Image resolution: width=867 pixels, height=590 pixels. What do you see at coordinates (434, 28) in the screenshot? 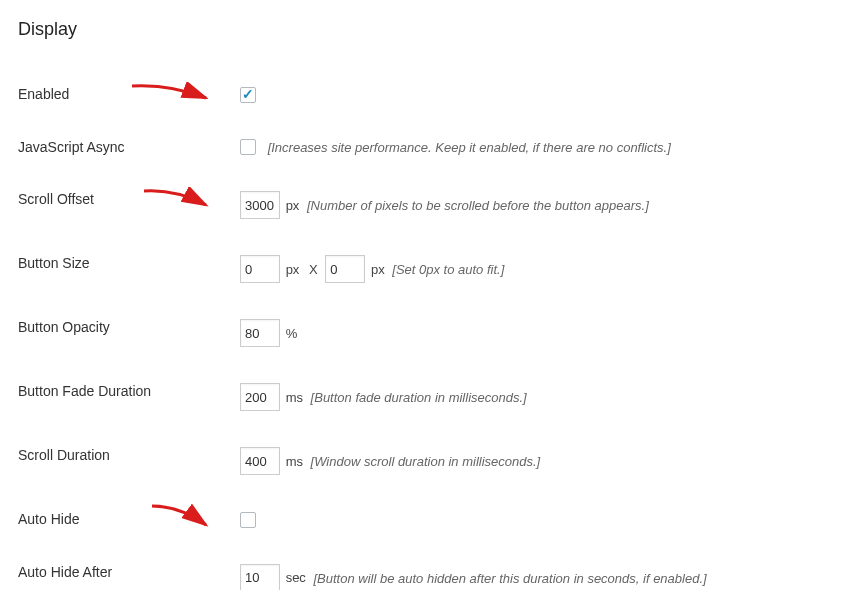
I see `section-title: Display` at bounding box center [434, 28].